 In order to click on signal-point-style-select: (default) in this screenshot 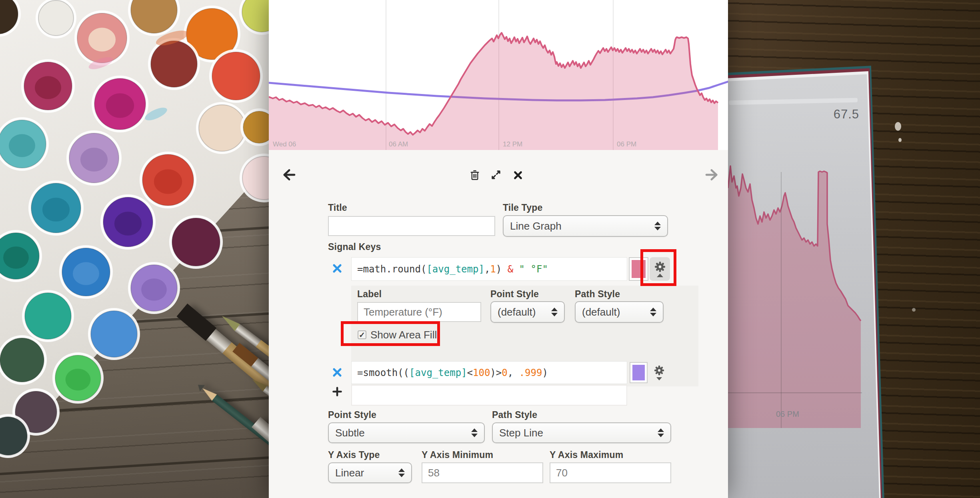, I will do `click(528, 312)`.